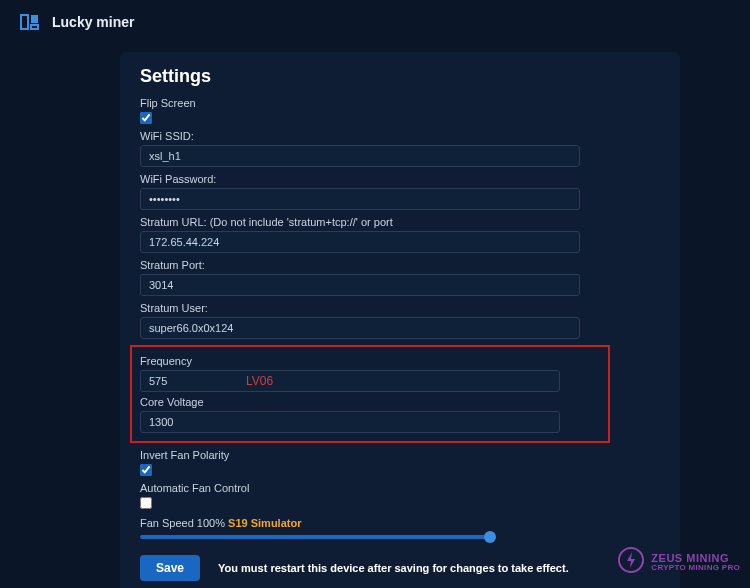 This screenshot has width=750, height=588. I want to click on frequency-voltage-highlight: LV06 Frequency Core Voltage, so click(370, 394).